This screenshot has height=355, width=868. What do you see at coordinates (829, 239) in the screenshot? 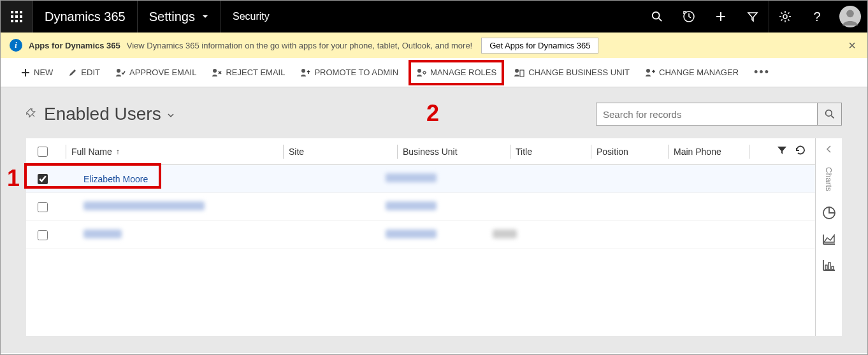
I see `area-chart-icon` at bounding box center [829, 239].